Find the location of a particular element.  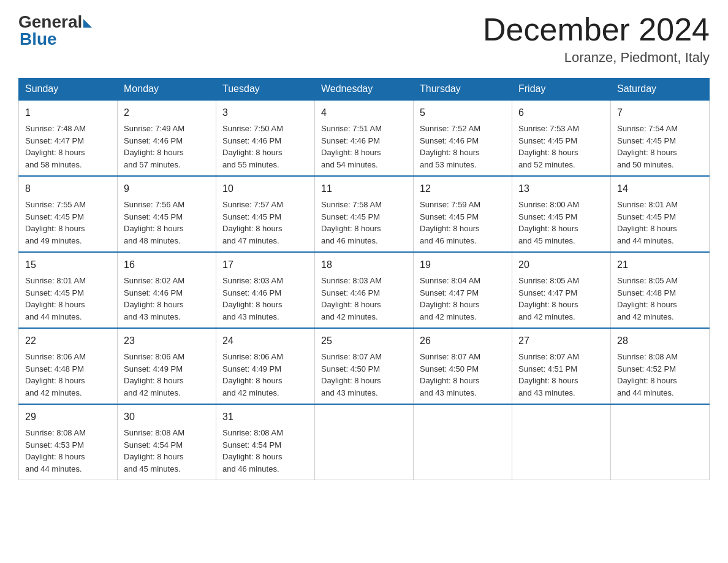

day-info: Sunrise: 8:07 AM Sunset: 4:51 PM Dayligh… is located at coordinates (561, 375).